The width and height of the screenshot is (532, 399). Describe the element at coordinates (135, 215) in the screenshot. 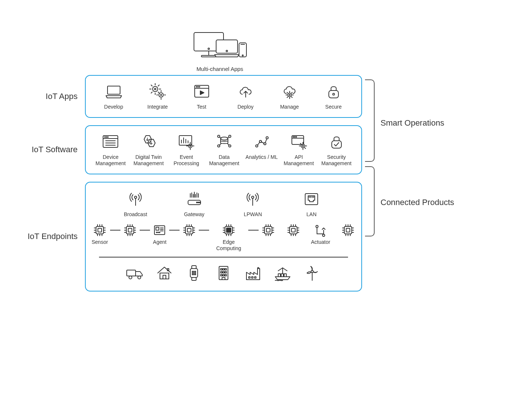

I see `ep-broadcast-label: Broadcast` at that location.